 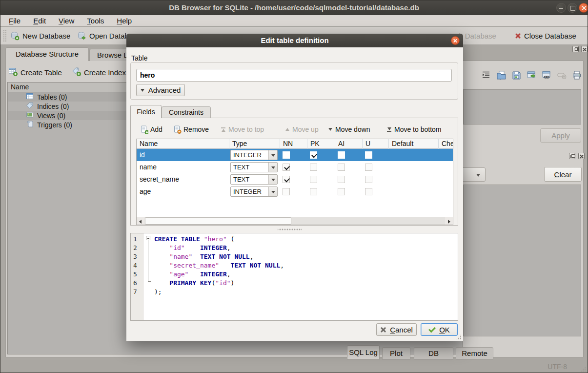 What do you see at coordinates (159, 179) in the screenshot?
I see `field-name-cell: secret_name` at bounding box center [159, 179].